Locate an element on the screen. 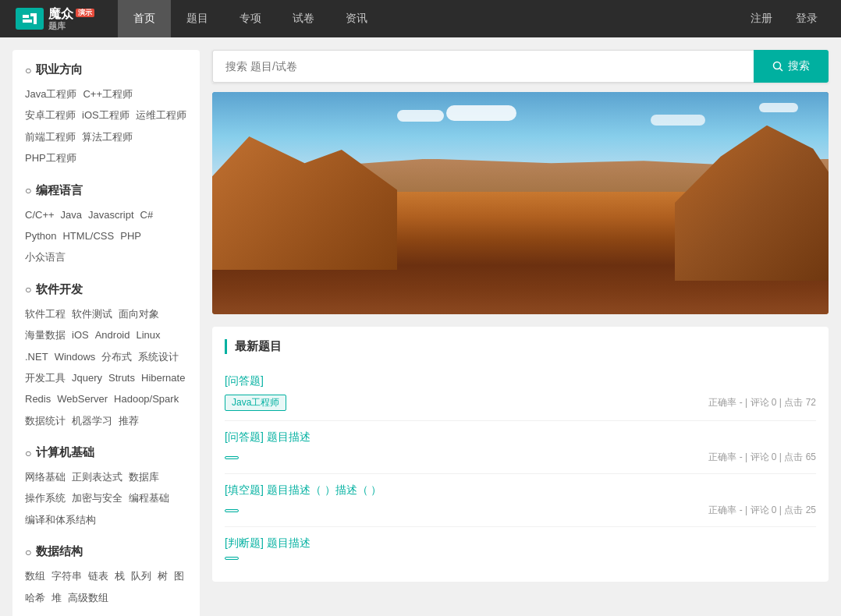 Image resolution: width=841 pixels, height=616 pixels. search-input is located at coordinates (483, 66).